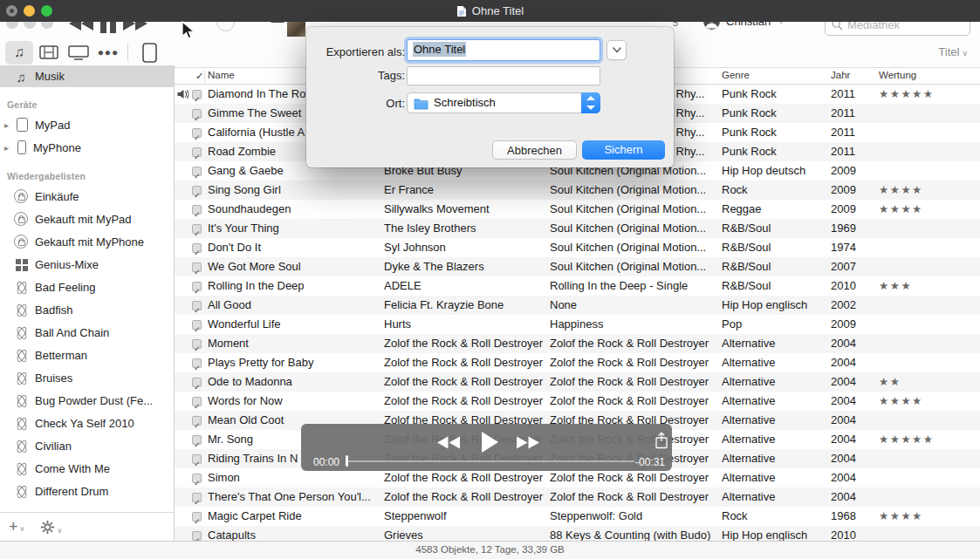 The height and width of the screenshot is (559, 980). I want to click on table-row: Sing Song Girl Er France Soul Kitchen (O…, so click(578, 190).